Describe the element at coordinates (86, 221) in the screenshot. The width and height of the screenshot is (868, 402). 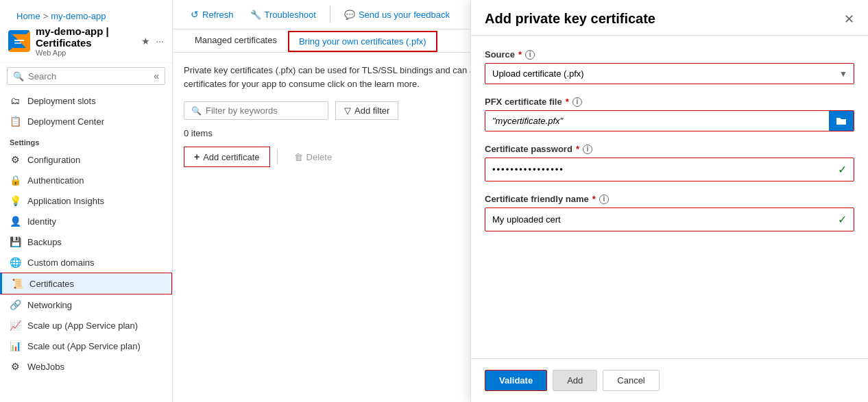
I see `sidebar-item-identity: 👤 Identity` at that location.